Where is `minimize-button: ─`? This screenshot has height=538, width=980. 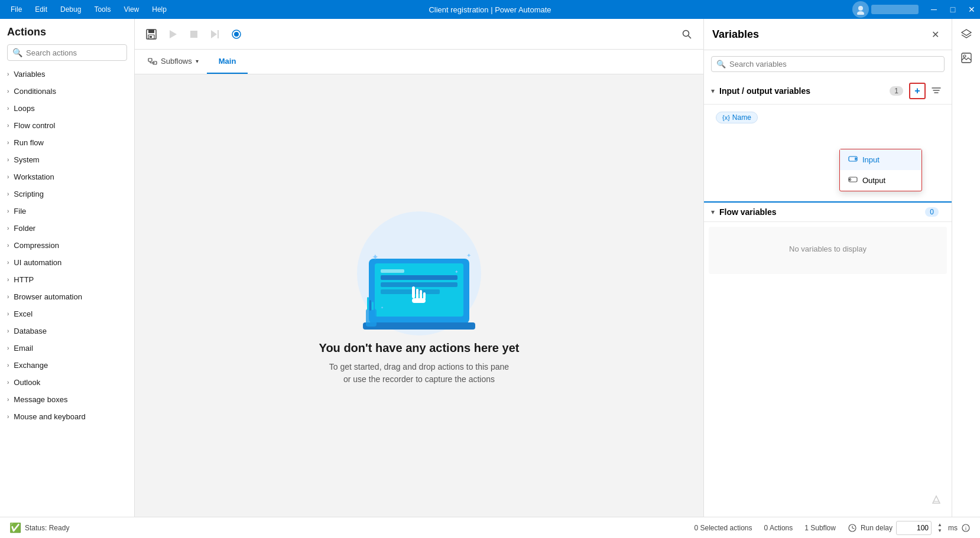
minimize-button: ─ is located at coordinates (934, 9).